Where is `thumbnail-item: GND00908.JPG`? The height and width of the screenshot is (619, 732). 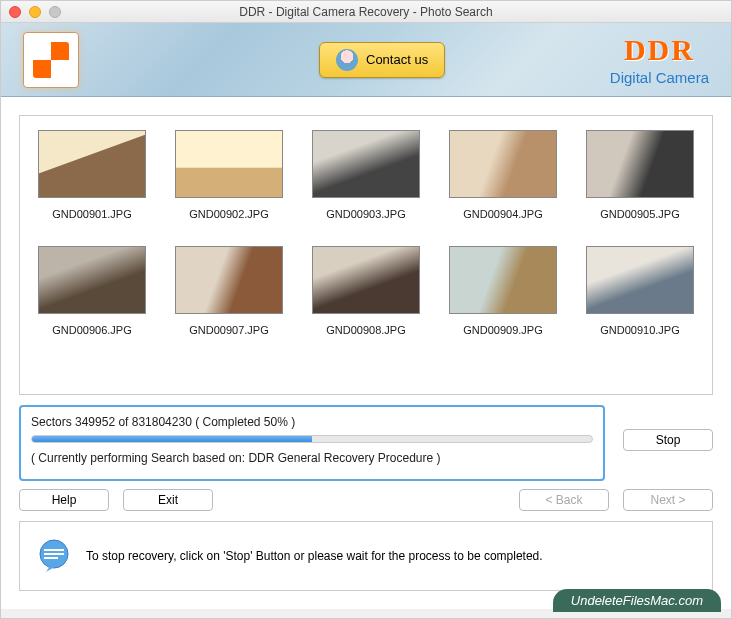
thumbnail-item: GND00908.JPG is located at coordinates (366, 300).